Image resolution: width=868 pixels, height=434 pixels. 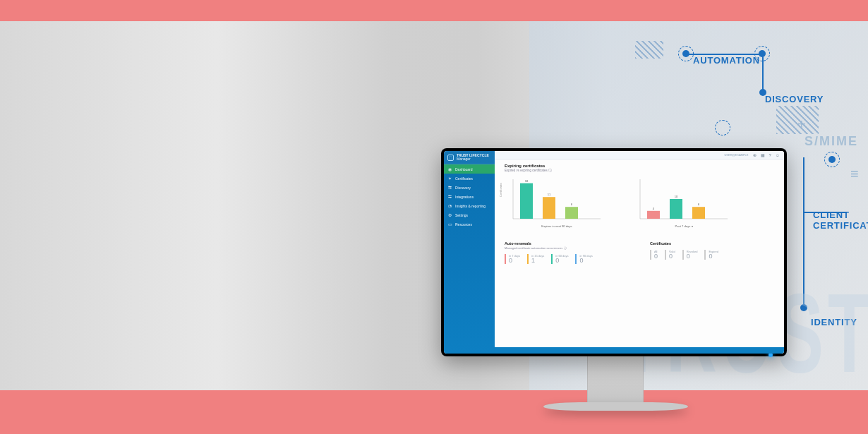 What do you see at coordinates (450, 224) in the screenshot?
I see `sidebar-icon: ▭` at bounding box center [450, 224].